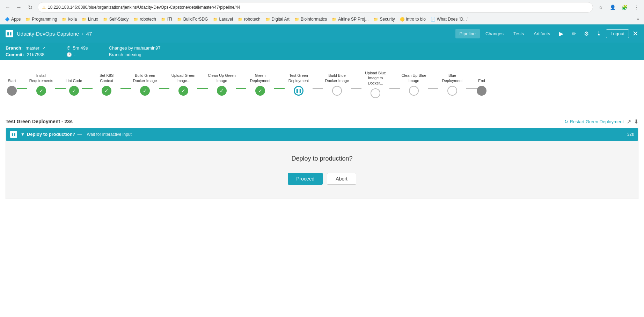  What do you see at coordinates (299, 91) in the screenshot?
I see `stage-node-test-green: ❚❚` at bounding box center [299, 91].